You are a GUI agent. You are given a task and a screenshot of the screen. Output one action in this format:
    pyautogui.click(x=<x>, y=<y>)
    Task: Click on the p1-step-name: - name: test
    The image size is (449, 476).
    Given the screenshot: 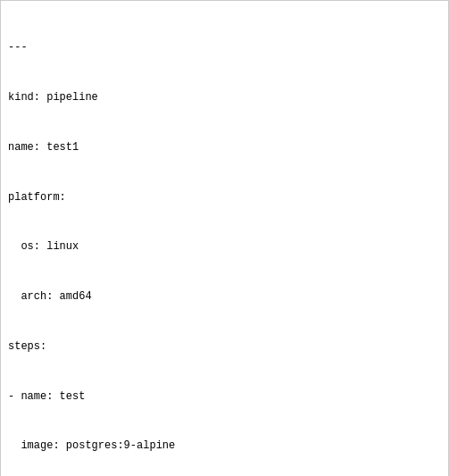 What is the action you would take?
    pyautogui.click(x=225, y=397)
    